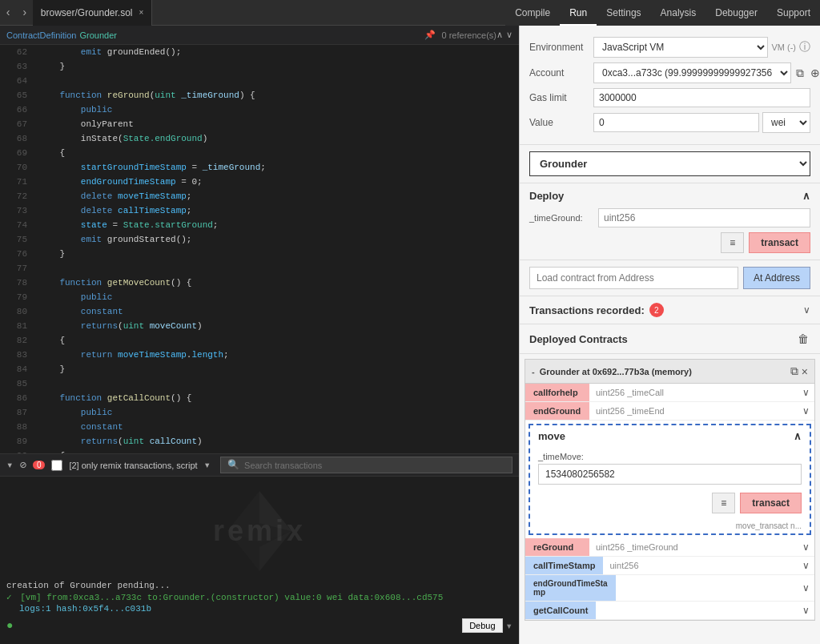 The width and height of the screenshot is (820, 644). I want to click on at-address-button: At Address, so click(777, 278).